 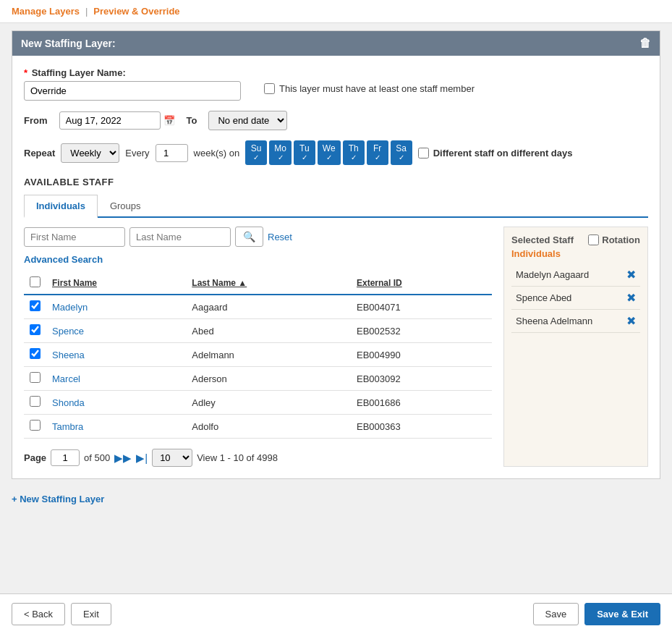 I want to click on table-header-row: First Name Last Name ▲ External ID, so click(x=258, y=284).